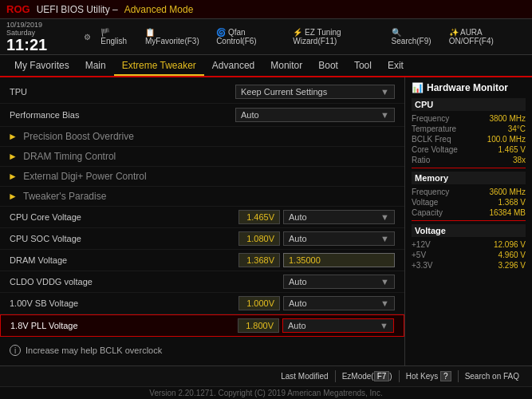 The height and width of the screenshot is (399, 532). What do you see at coordinates (160, 66) in the screenshot?
I see `nav-extreme-tweaker: Extreme Tweaker` at bounding box center [160, 66].